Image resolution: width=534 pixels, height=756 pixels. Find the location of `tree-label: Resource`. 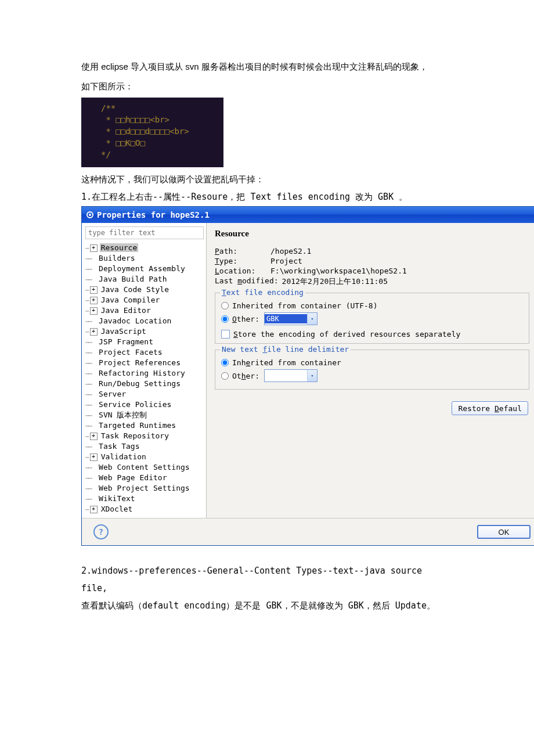

tree-label: Resource is located at coordinates (120, 247).